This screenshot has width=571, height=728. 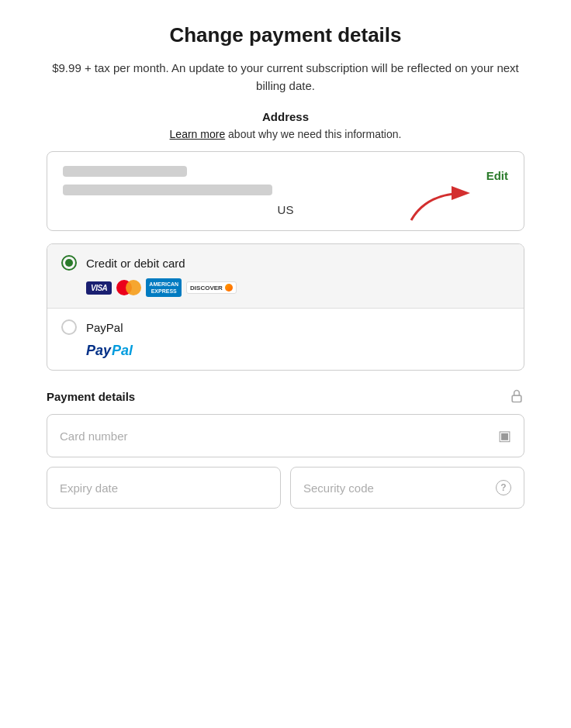 What do you see at coordinates (286, 307) in the screenshot?
I see `payment-methods-box: Credit or debit card VISA AMERICANEXPRES…` at bounding box center [286, 307].